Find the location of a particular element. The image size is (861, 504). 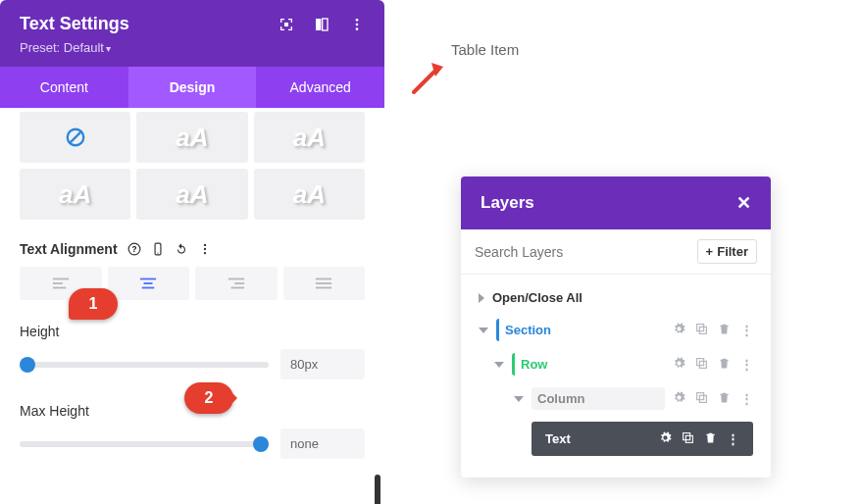

tab-content: Content is located at coordinates (65, 87).